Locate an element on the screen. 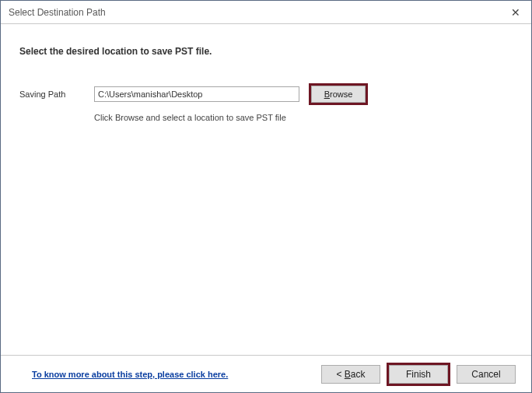 This screenshot has height=393, width=532. browse-highlight: Browse is located at coordinates (338, 94).